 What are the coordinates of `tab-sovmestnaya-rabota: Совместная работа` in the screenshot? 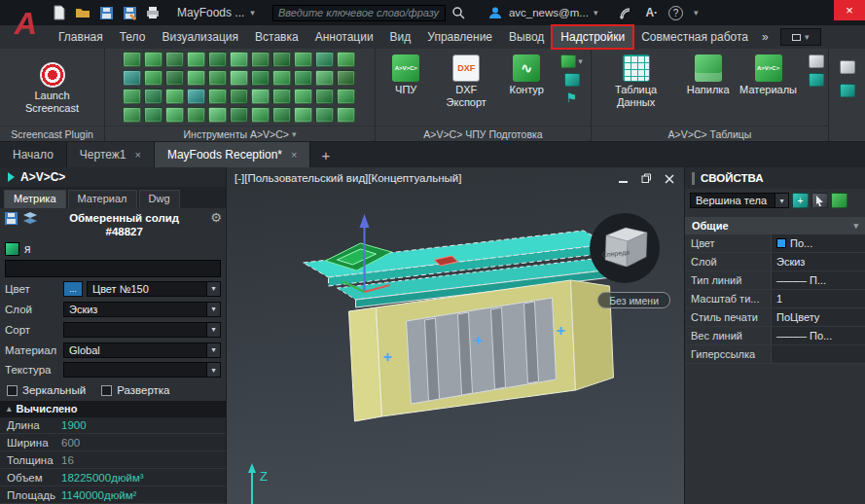 It's located at (695, 37).